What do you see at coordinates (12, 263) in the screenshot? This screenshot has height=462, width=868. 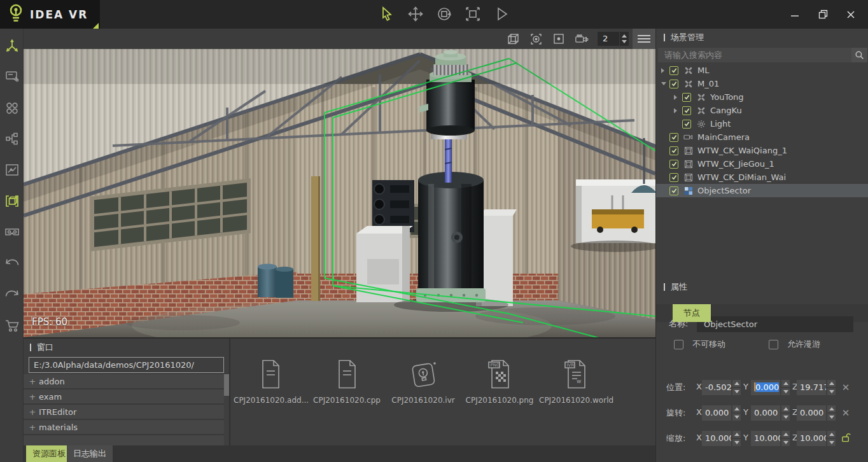 I see `undo-icon` at bounding box center [12, 263].